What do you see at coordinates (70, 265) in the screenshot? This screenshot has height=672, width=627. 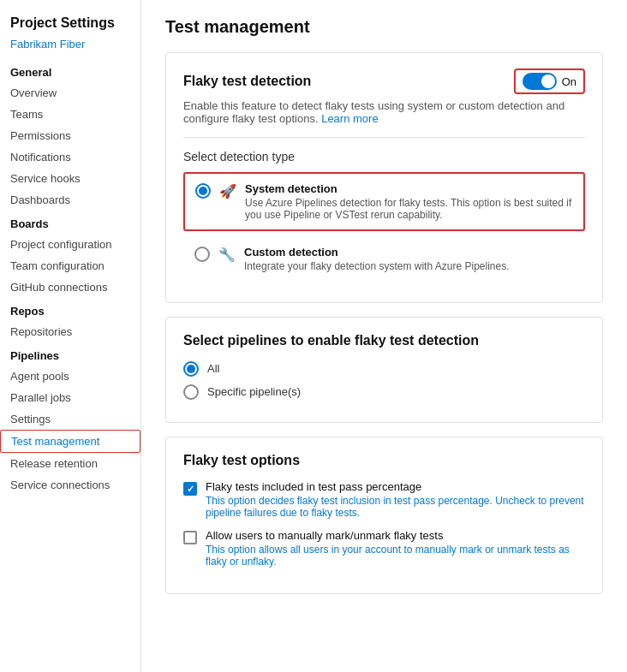 I see `sidebar-item-team-configuration: Team configuration` at bounding box center [70, 265].